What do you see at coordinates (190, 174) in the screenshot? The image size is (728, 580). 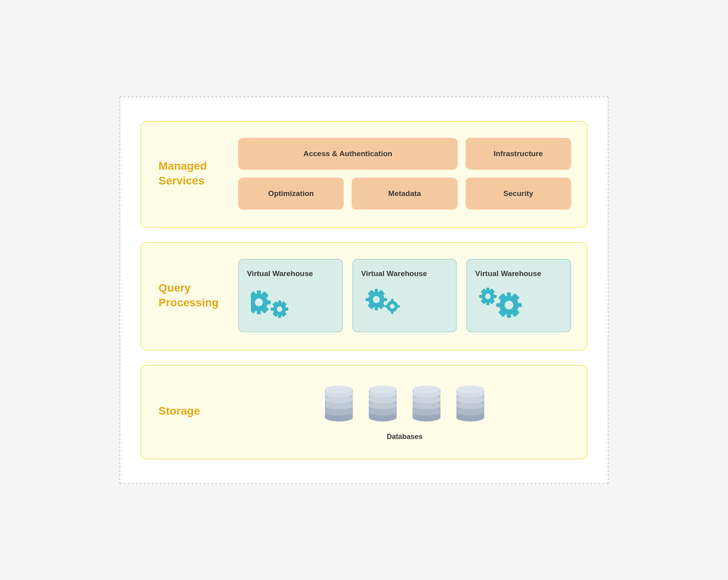 I see `managed-services-label: Managed Services` at bounding box center [190, 174].